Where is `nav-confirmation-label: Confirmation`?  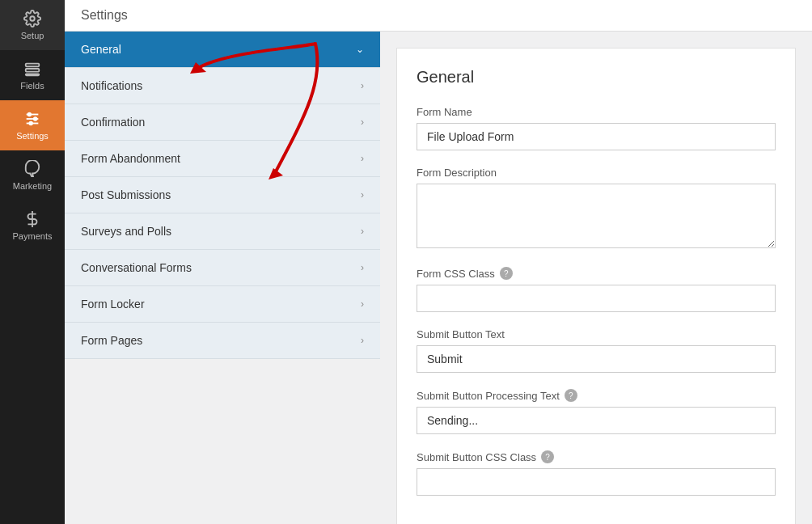 nav-confirmation-label: Confirmation is located at coordinates (113, 122).